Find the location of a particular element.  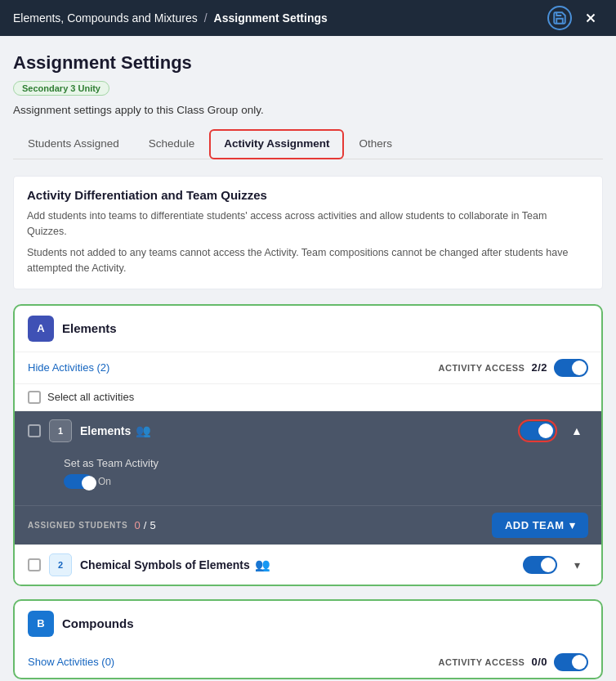

activity-elements-toggle is located at coordinates (538, 431).